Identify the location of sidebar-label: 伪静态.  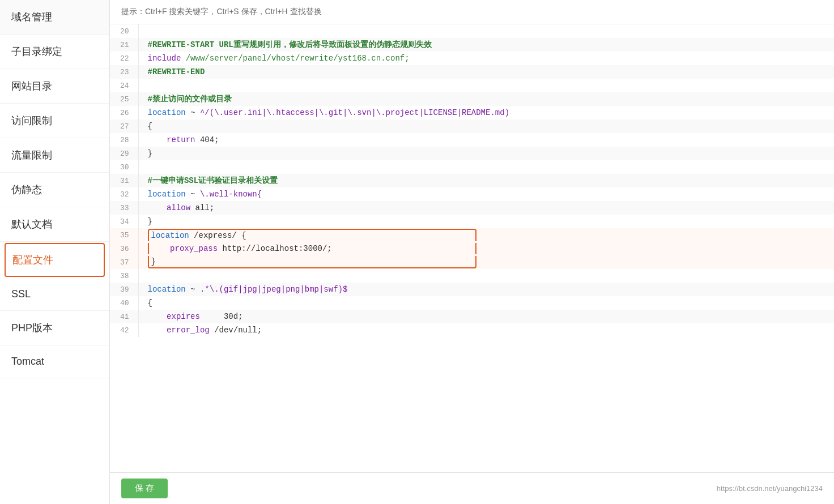
(27, 190).